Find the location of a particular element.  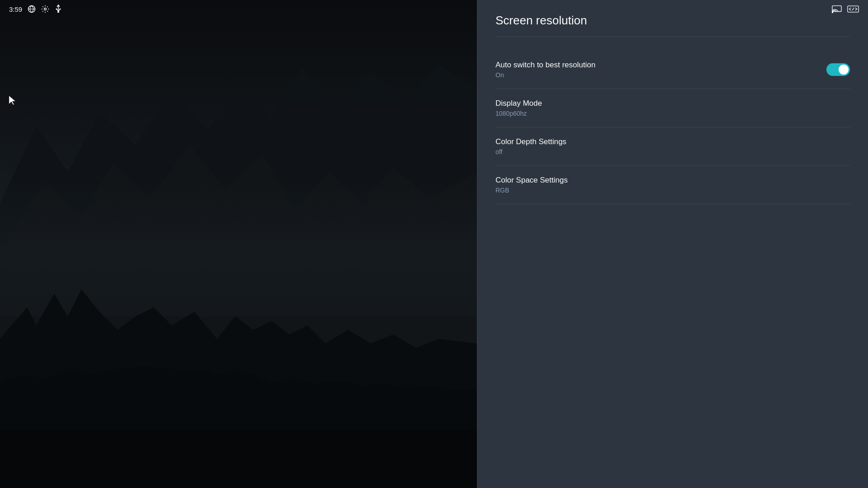

cast-icon is located at coordinates (837, 9).